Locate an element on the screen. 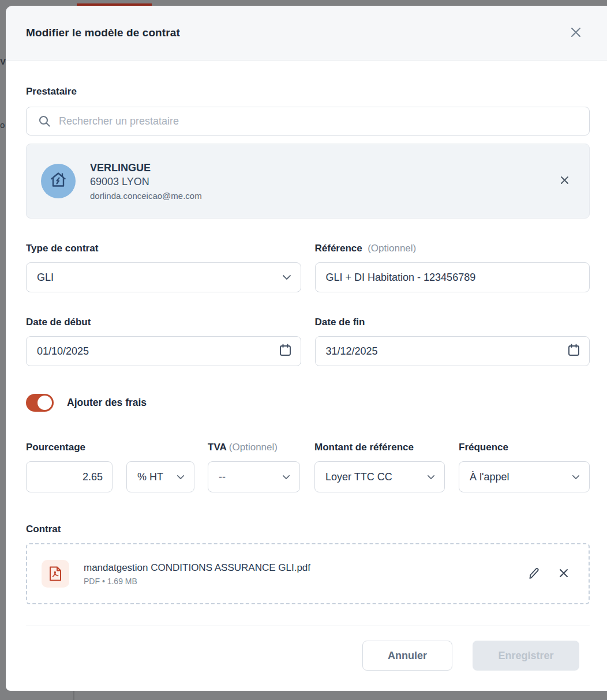 The image size is (607, 700). fees-toggle-row: Ajouter des frais is located at coordinates (308, 402).